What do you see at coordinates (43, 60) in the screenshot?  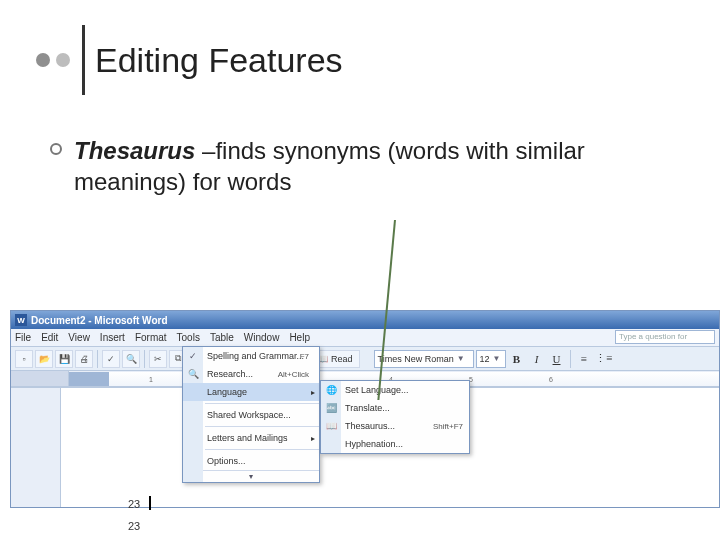 I see `bullet-dots` at bounding box center [43, 60].